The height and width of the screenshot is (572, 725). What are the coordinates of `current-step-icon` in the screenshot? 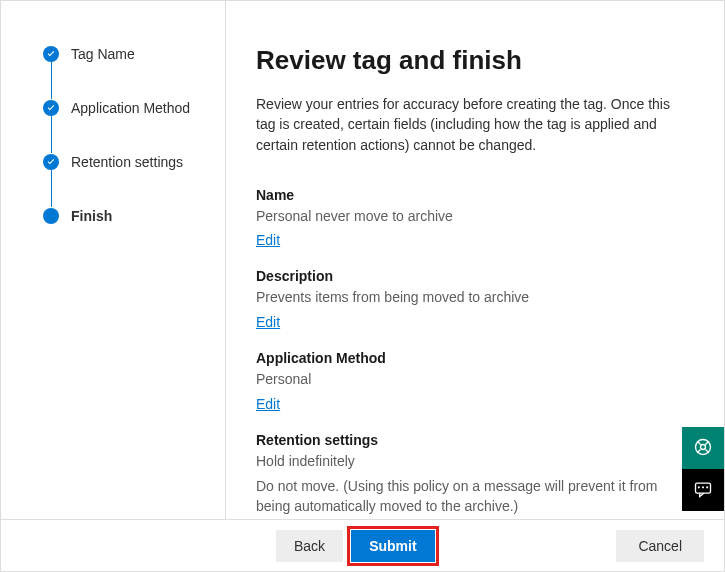 It's located at (51, 216).